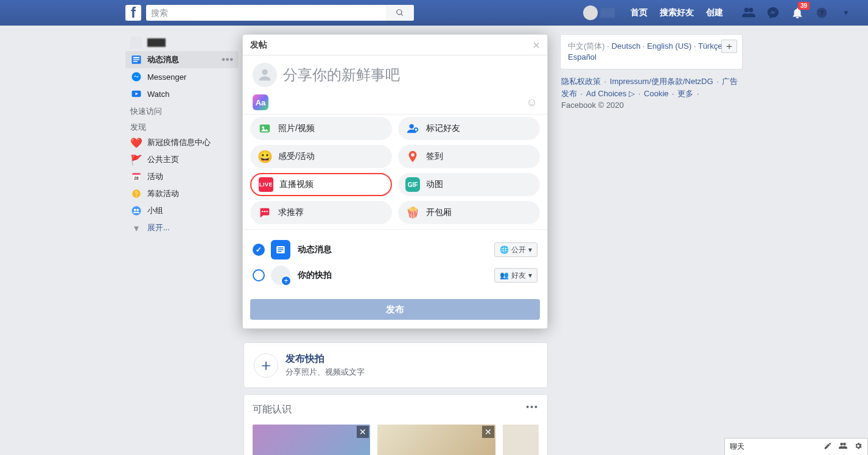 The image size is (868, 455). Describe the element at coordinates (296, 157) in the screenshot. I see `option-label: 感受/活动` at that location.